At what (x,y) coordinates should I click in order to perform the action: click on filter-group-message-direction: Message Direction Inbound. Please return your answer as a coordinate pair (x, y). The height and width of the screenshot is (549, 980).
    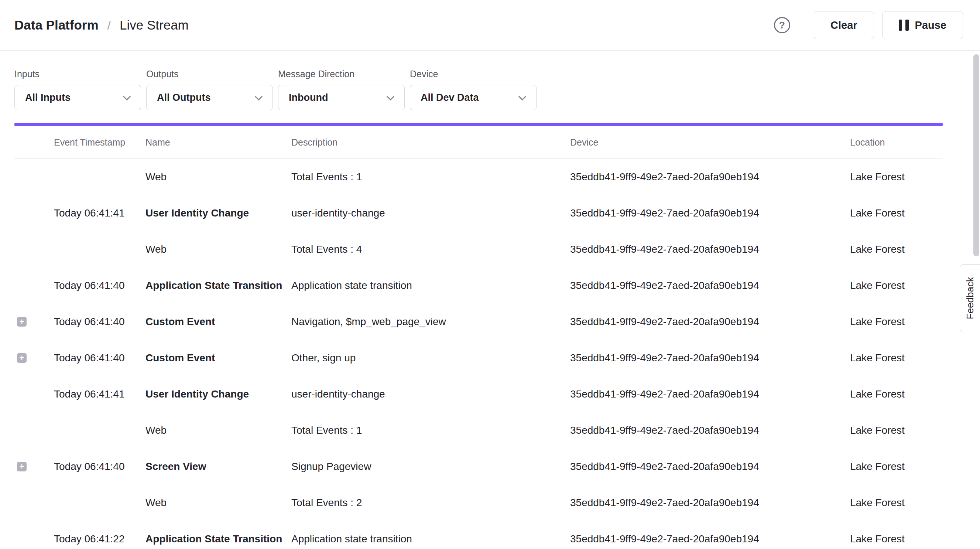
    Looking at the image, I should click on (342, 89).